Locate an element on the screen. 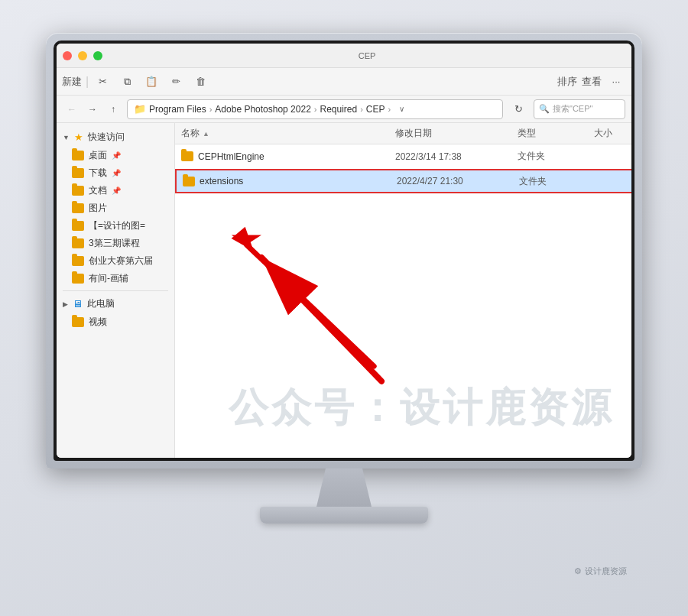 The image size is (688, 616). file-name-cell: extensions is located at coordinates (290, 181).